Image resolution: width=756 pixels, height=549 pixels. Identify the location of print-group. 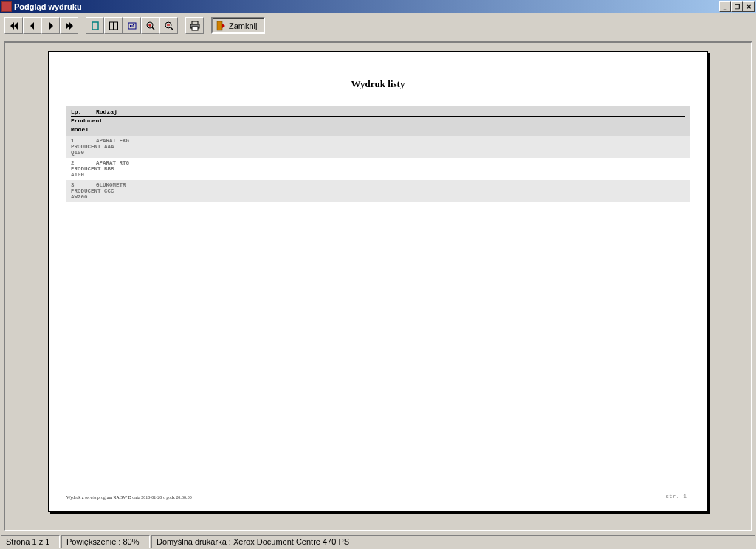
(195, 25).